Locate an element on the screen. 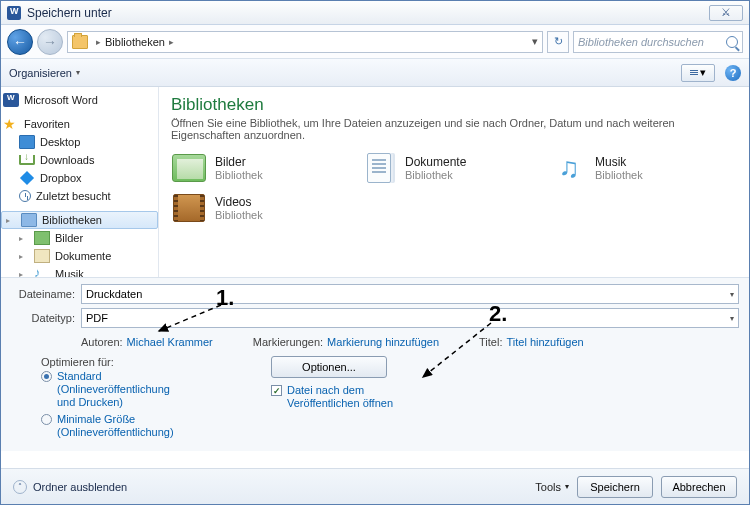  filetype-label: Dateityp: is located at coordinates (43, 318).